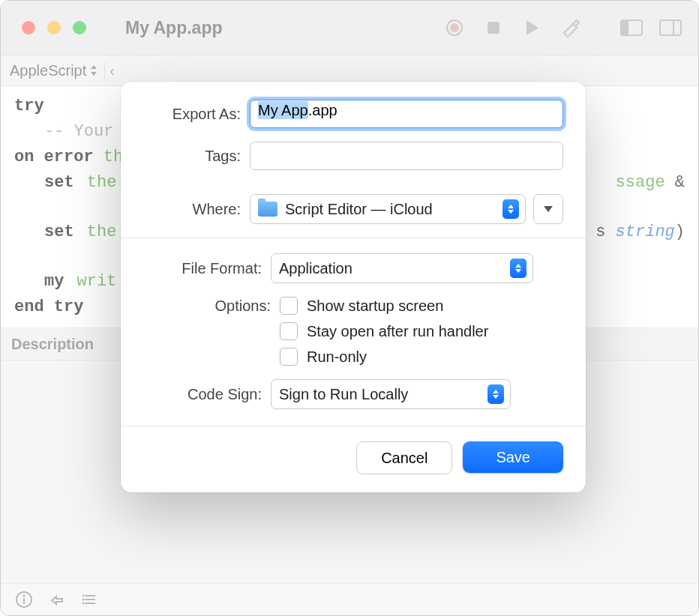 The image size is (699, 616). I want to click on language-selector: AppleScript, so click(57, 70).